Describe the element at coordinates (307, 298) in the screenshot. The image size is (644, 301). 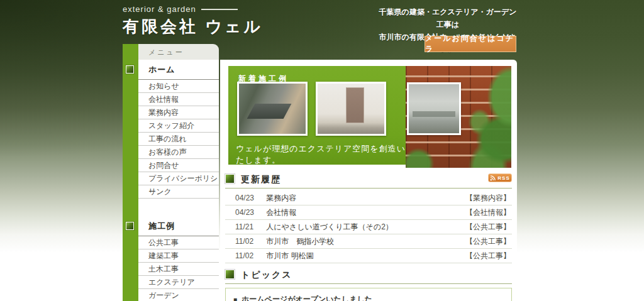
I see `topics-item: ホームページがオープンいたしました` at that location.